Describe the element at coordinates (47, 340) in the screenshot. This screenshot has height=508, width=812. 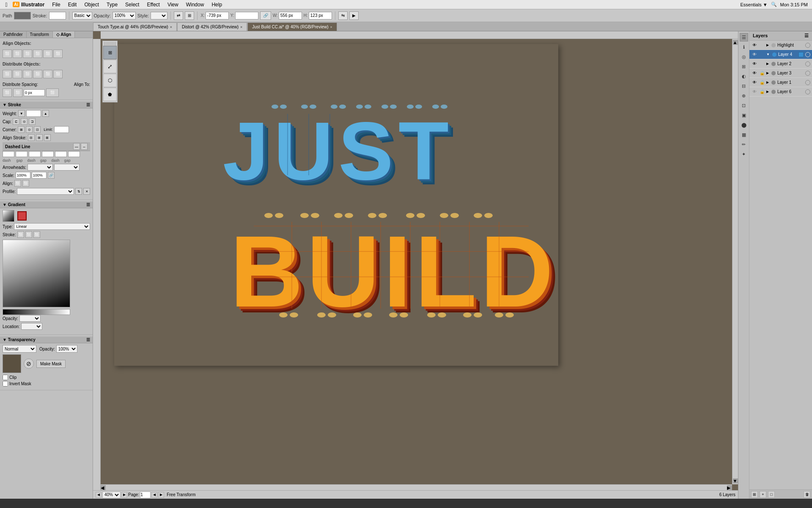
I see `transparency-title: ▼ Transparency ☰` at that location.